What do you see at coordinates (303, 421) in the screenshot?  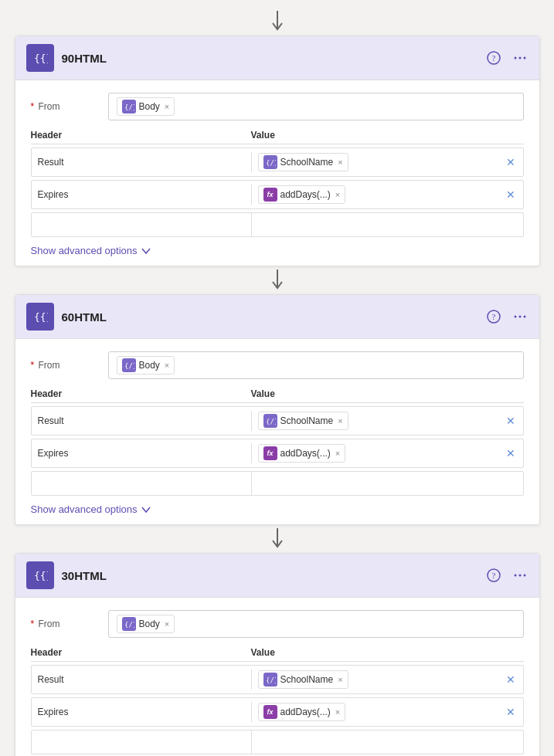 I see `c2-row-0-token: {/} SchoolName ×` at bounding box center [303, 421].